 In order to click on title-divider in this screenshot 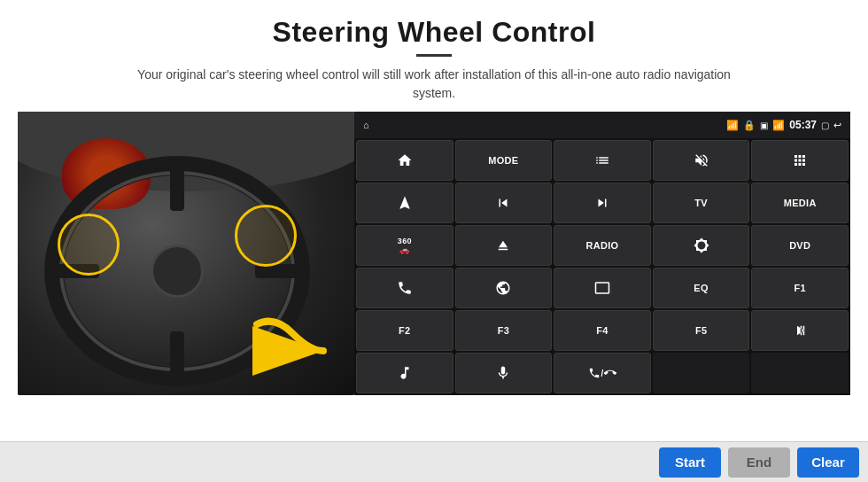, I will do `click(434, 55)`.